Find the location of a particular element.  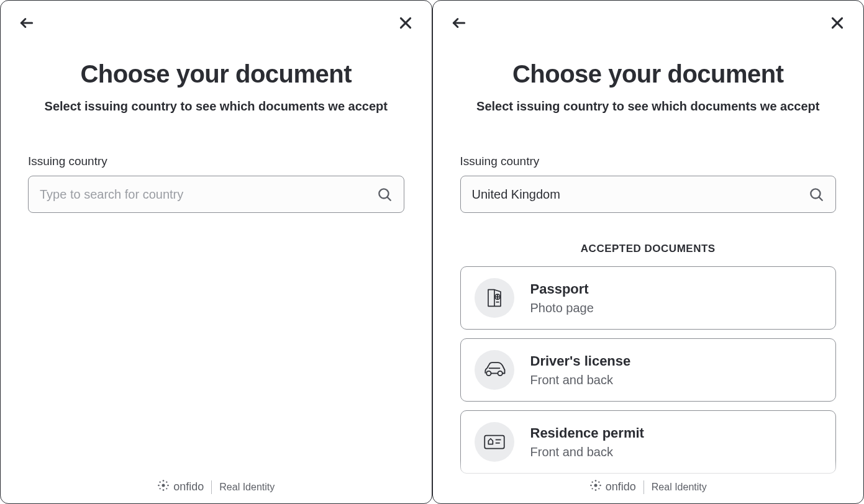

document-text: Residence permit Front and back is located at coordinates (588, 442).